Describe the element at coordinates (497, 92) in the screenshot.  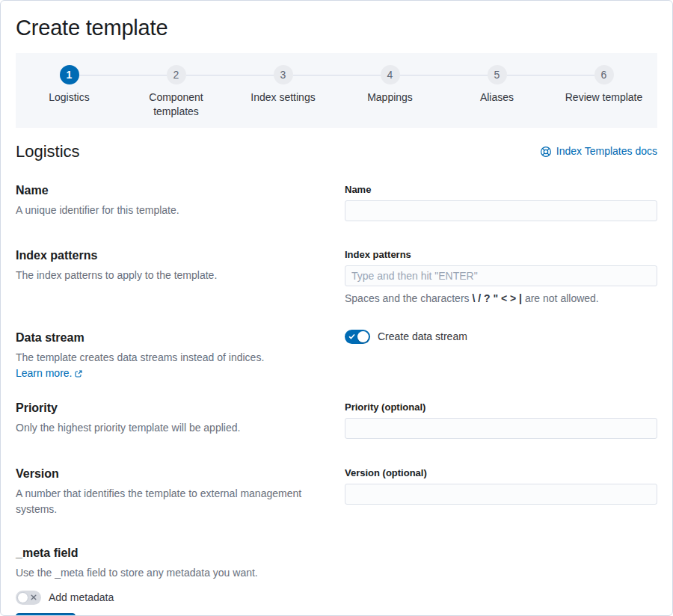
I see `step-item-aliases: 5 Aliases` at that location.